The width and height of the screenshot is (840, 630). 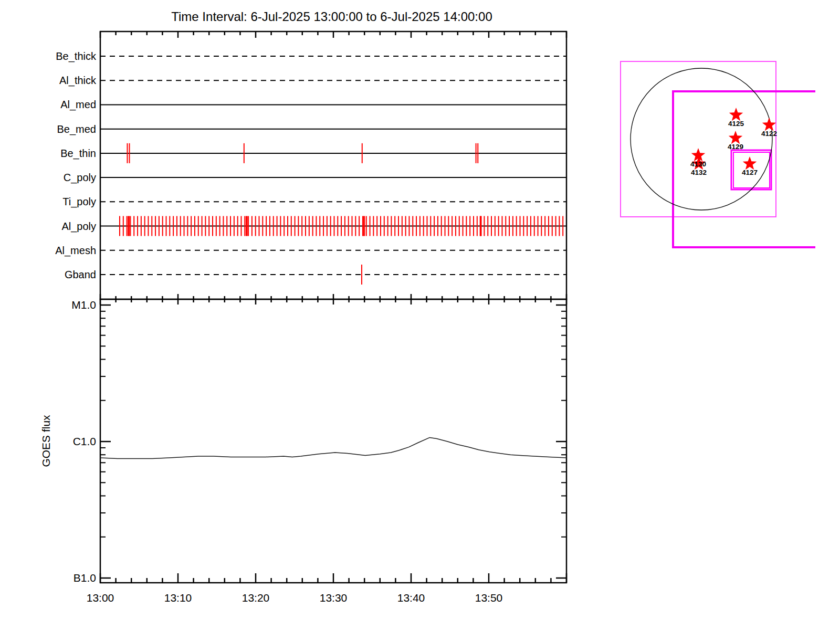 What do you see at coordinates (178, 597) in the screenshot?
I see `x-tick-label-13:10: 13:10` at bounding box center [178, 597].